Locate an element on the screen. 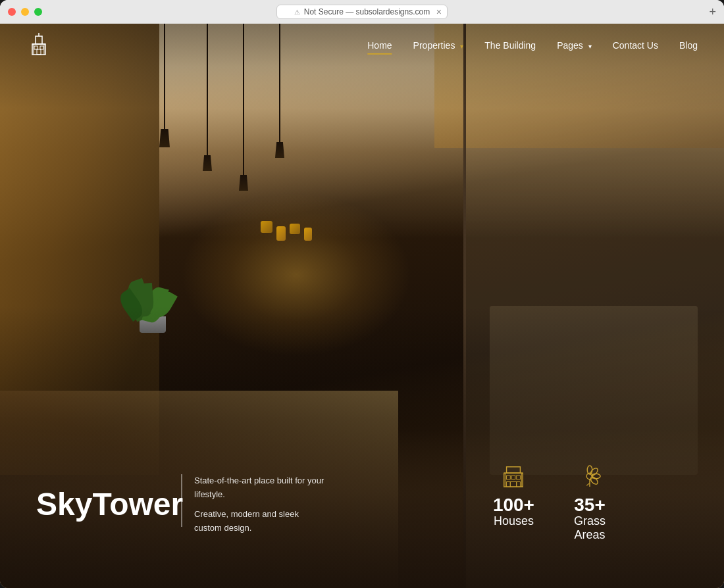  logo is located at coordinates (39, 45).